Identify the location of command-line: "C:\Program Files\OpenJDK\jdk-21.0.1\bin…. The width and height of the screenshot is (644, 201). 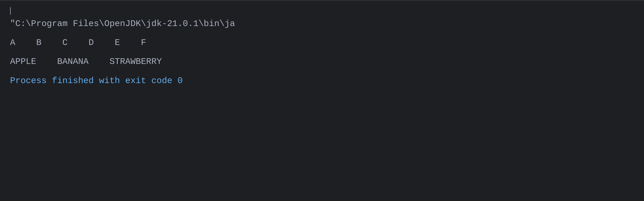
(322, 24).